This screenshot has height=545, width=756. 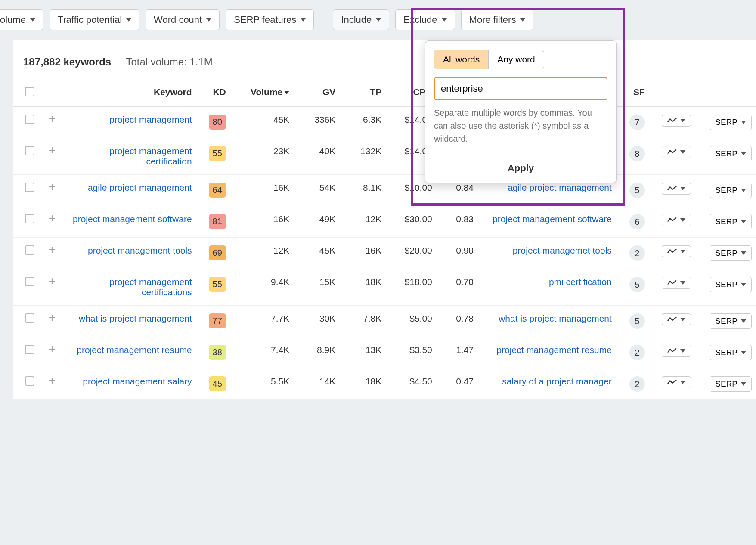 I want to click on sf-badge: 7, so click(x=637, y=122).